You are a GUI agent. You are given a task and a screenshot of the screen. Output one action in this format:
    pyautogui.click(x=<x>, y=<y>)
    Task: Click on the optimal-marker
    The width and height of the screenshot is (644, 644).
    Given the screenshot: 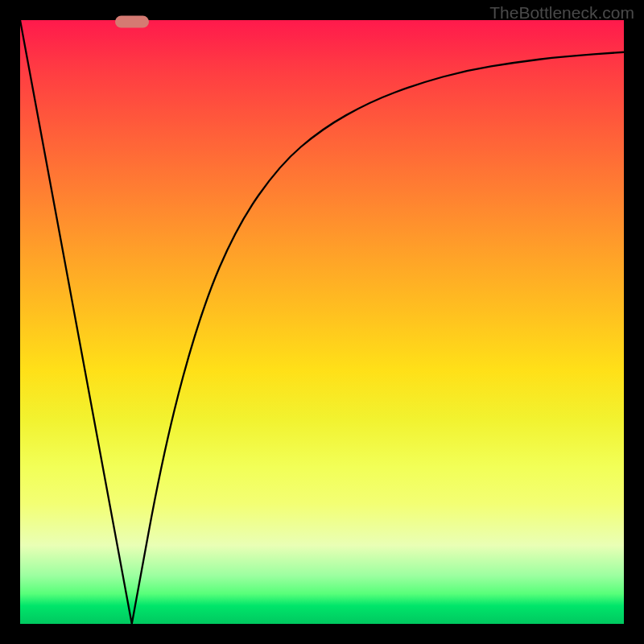 What is the action you would take?
    pyautogui.click(x=132, y=21)
    